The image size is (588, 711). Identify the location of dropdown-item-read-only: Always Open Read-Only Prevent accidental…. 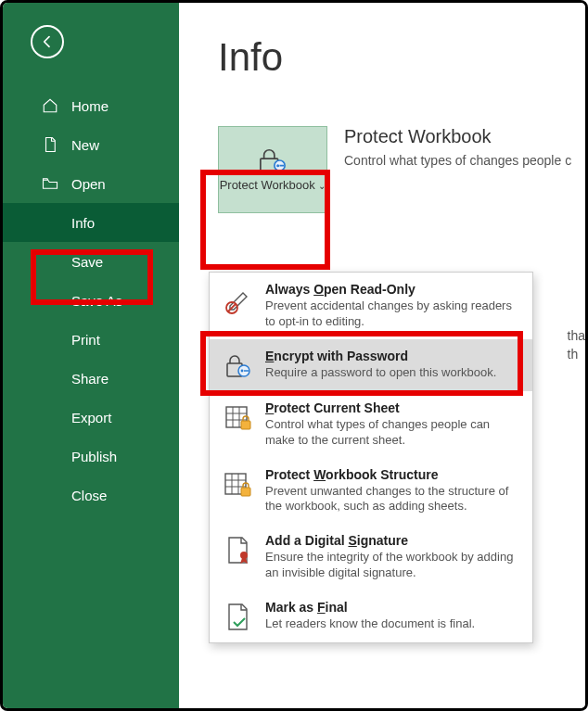
(371, 306).